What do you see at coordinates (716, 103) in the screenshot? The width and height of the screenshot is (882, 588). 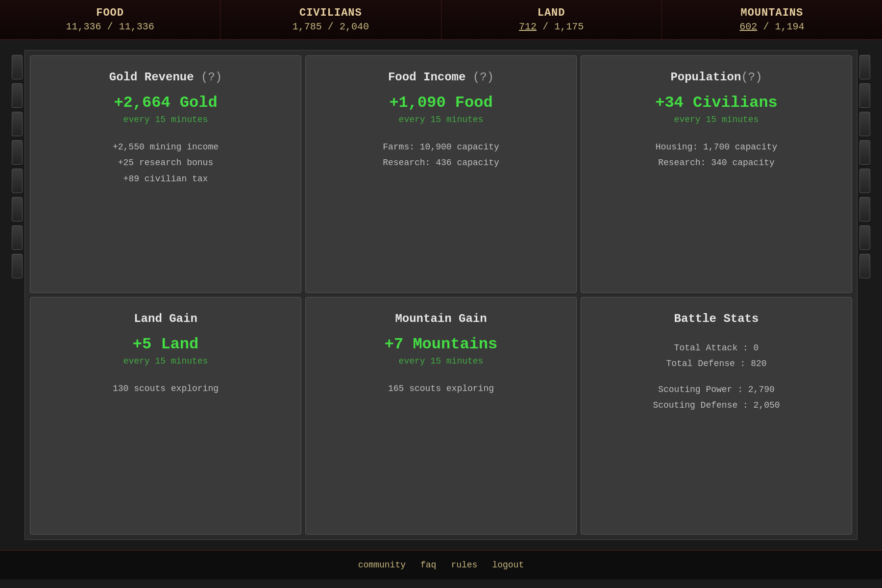 I see `population-value: +34 Civilians` at bounding box center [716, 103].